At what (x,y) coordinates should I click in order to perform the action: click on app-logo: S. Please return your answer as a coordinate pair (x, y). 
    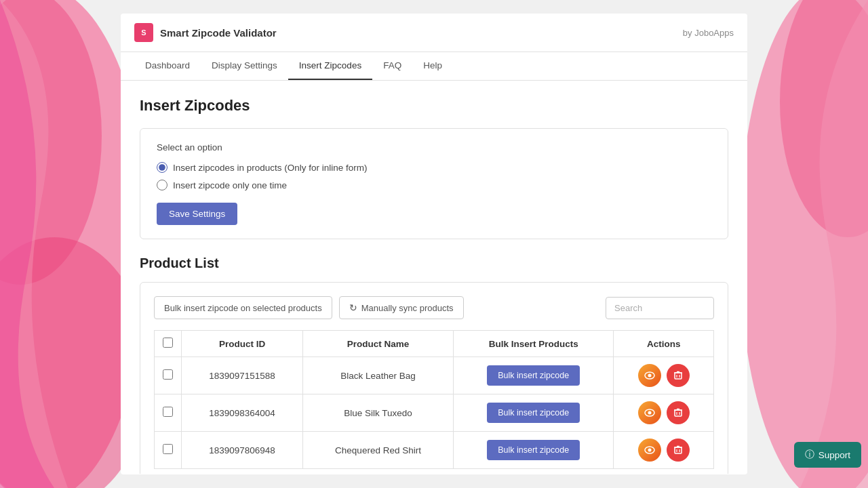
    Looking at the image, I should click on (144, 33).